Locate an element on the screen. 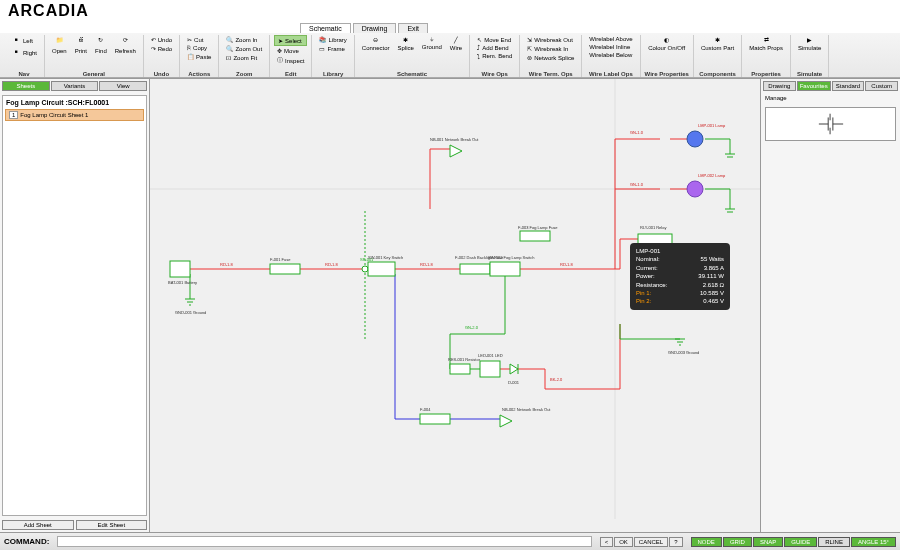 The width and height of the screenshot is (900, 550). right-header: Manage is located at coordinates (830, 98).